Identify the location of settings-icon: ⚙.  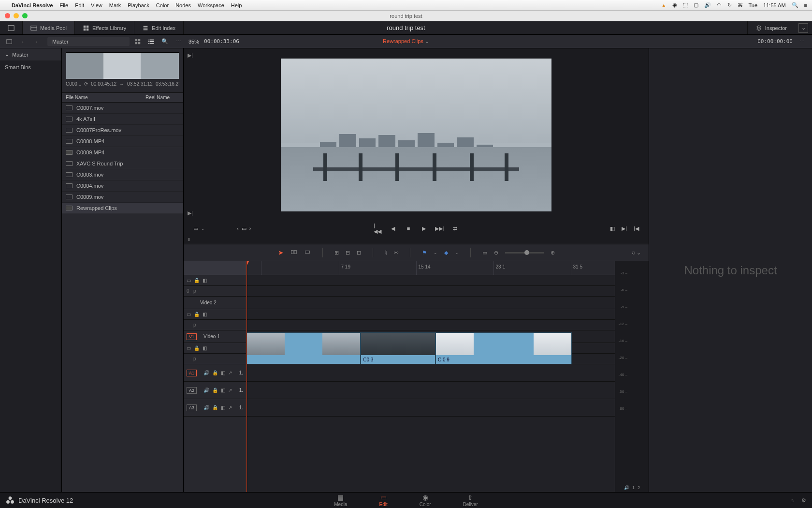
(804, 500).